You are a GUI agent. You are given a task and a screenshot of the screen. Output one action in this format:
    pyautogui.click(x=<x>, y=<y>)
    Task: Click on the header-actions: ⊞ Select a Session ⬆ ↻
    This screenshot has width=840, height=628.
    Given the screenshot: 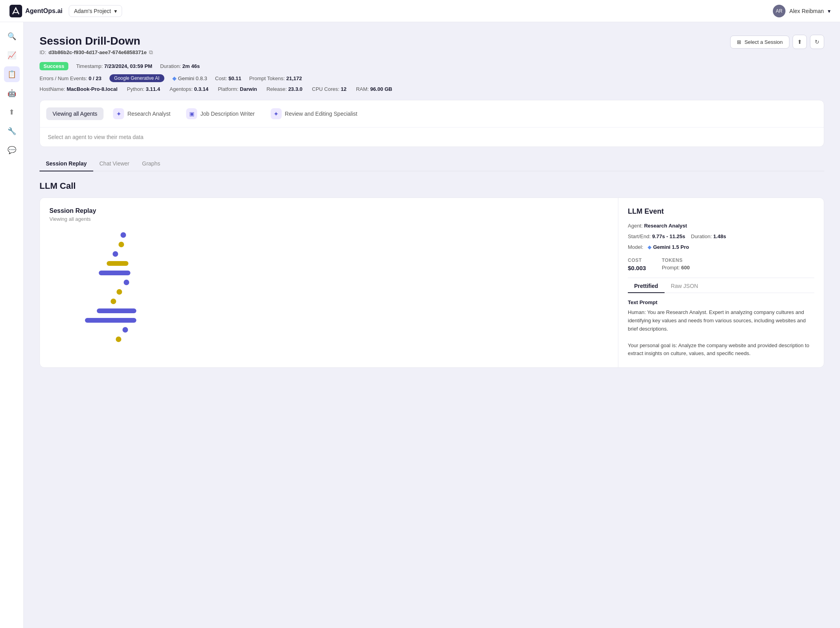 What is the action you would take?
    pyautogui.click(x=777, y=42)
    